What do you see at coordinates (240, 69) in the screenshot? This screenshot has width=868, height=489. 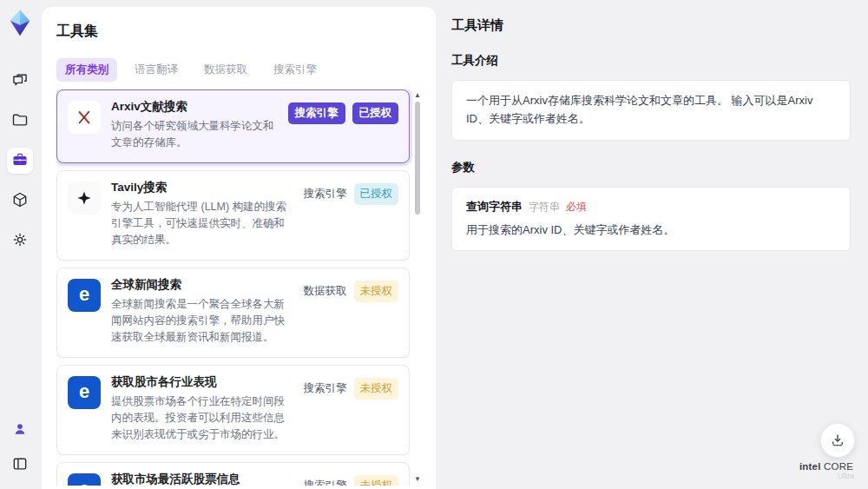 I see `category-tabs: 所有类别语言翻译数据获取搜索引擎` at bounding box center [240, 69].